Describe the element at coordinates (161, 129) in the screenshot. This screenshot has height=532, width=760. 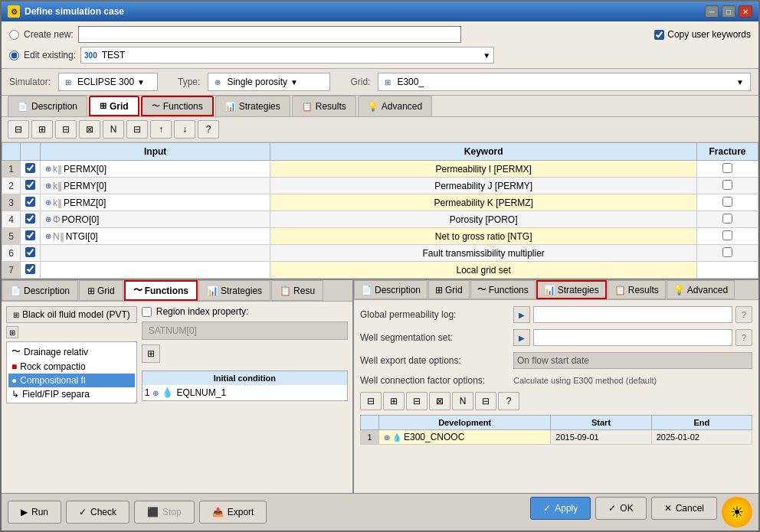
I see `tool-btn-7: ↑` at that location.